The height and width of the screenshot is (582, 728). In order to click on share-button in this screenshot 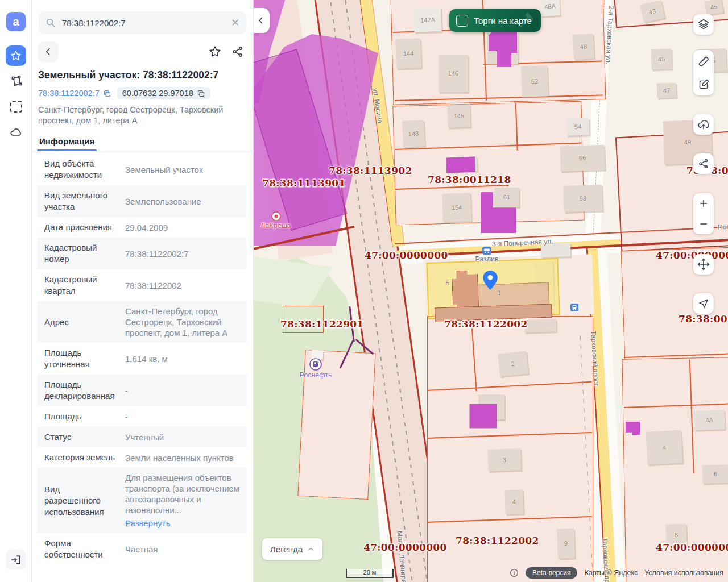, I will do `click(238, 52)`.